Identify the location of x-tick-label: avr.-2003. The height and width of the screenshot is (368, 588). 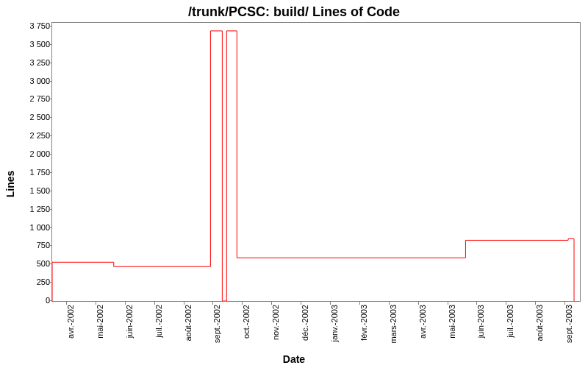
(423, 322).